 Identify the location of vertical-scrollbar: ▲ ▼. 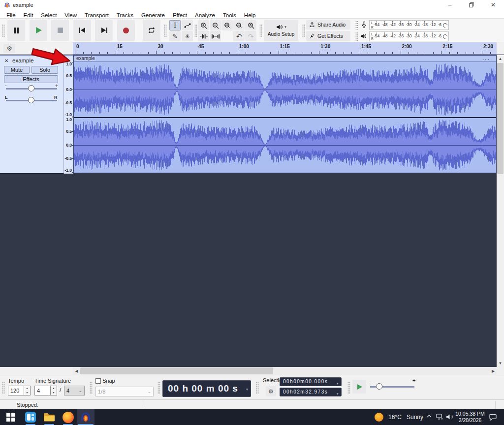
(500, 211).